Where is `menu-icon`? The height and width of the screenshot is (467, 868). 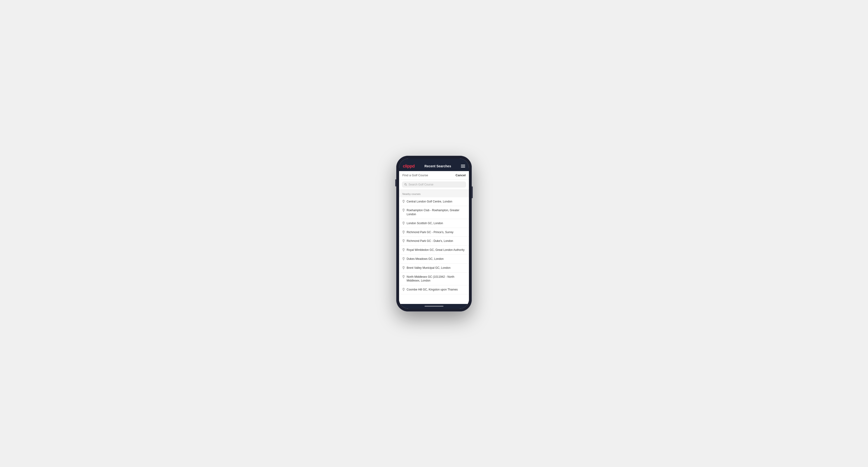 menu-icon is located at coordinates (463, 166).